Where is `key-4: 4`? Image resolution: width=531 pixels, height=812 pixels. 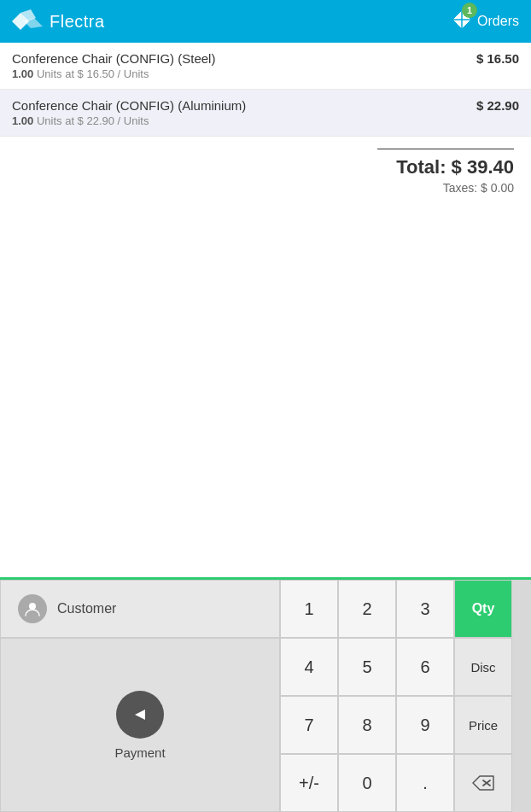 key-4: 4 is located at coordinates (309, 667).